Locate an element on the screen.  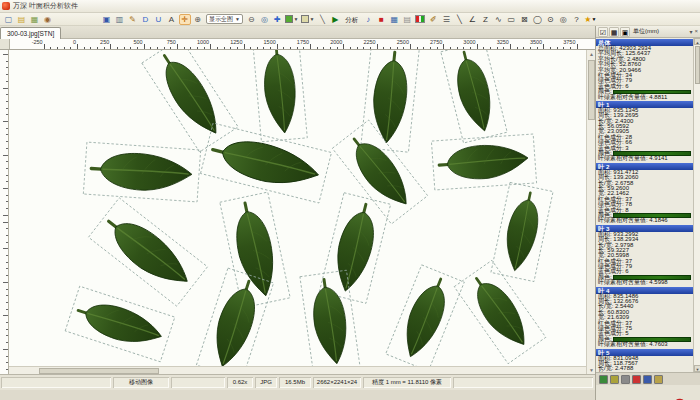
status-cell: 0.62x is located at coordinates (240, 382).